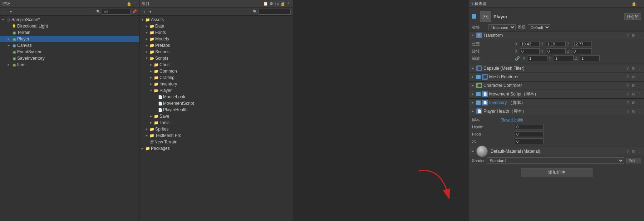 Image resolution: width=644 pixels, height=221 pixels. I want to click on pos-y-input, so click(556, 44).